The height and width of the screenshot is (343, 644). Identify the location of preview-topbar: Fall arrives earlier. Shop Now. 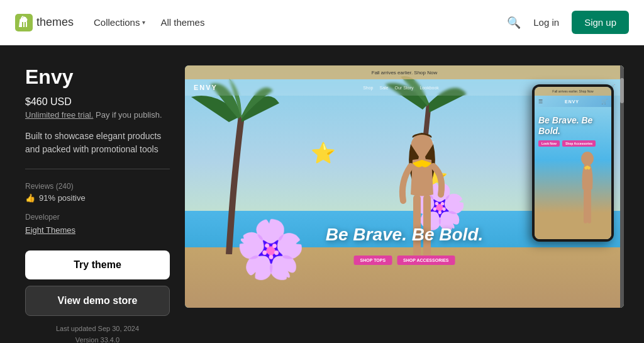
(404, 72).